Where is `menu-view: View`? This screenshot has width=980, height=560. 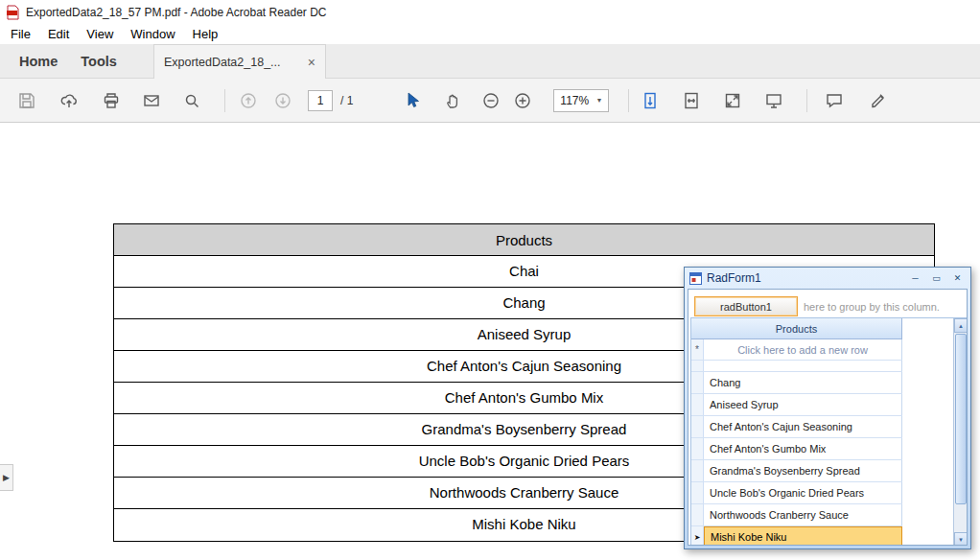 menu-view: View is located at coordinates (100, 35).